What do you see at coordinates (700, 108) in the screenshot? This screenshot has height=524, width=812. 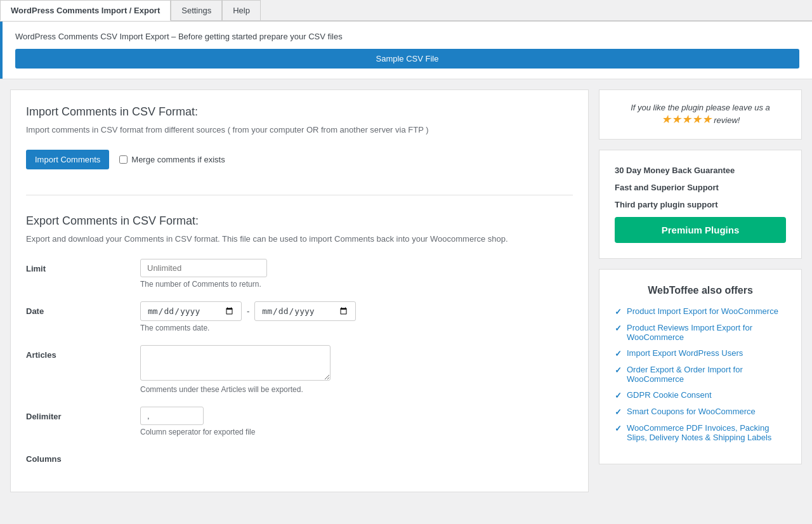 I see `review-text: If you like the plugin please leave us a` at bounding box center [700, 108].